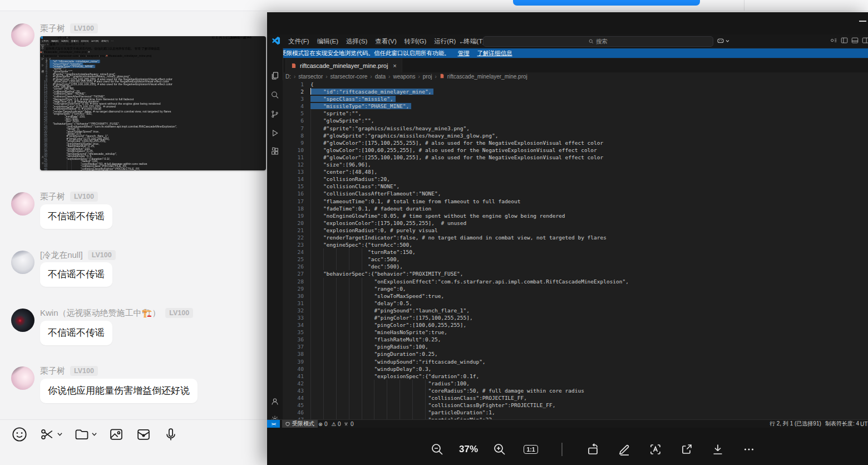 This screenshot has height=465, width=868. What do you see at coordinates (531, 449) in the screenshot?
I see `actual-size-button: 1:1` at bounding box center [531, 449].